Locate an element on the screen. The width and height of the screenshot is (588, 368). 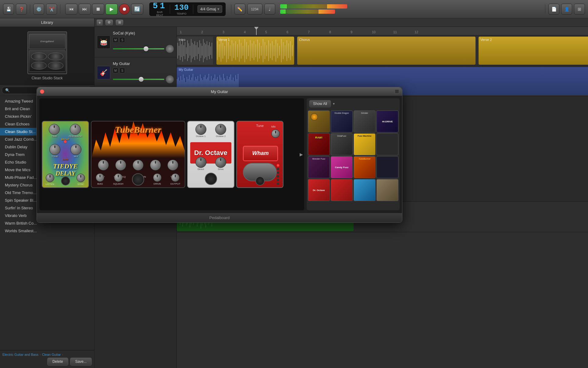
pedal-thumb-item-9: Monster Fuzz is located at coordinates (319, 167).